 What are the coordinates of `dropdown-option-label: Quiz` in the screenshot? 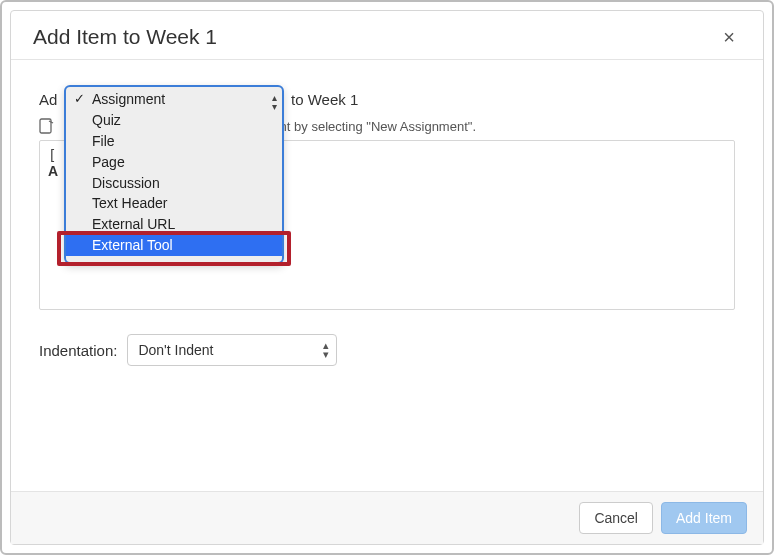 It's located at (106, 120).